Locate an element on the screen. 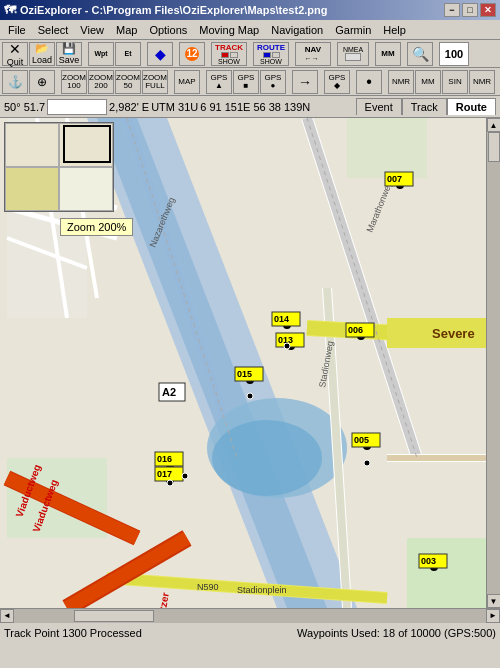 This screenshot has width=500, height=668. app-icon: 🗺 is located at coordinates (10, 10).